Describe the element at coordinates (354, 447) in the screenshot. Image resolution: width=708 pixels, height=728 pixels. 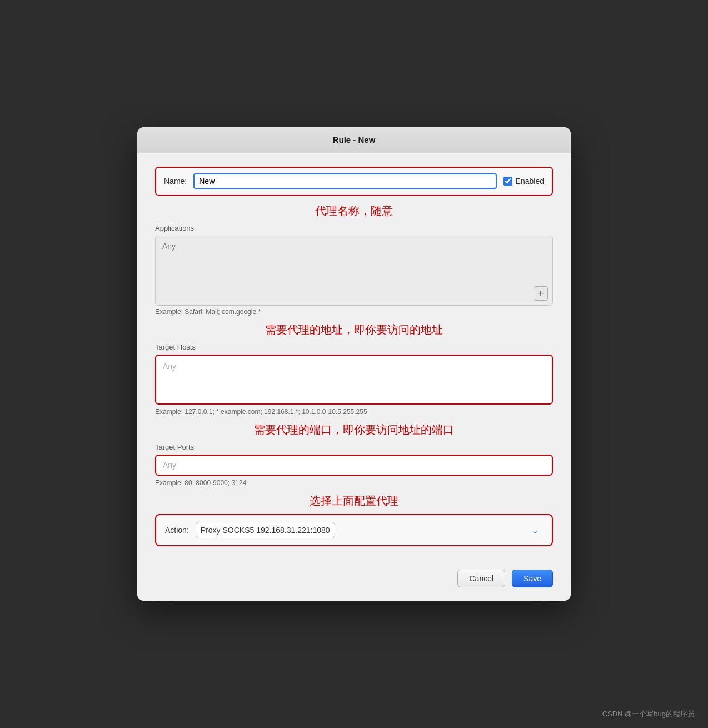
I see `target-ports-label: Target Ports` at that location.